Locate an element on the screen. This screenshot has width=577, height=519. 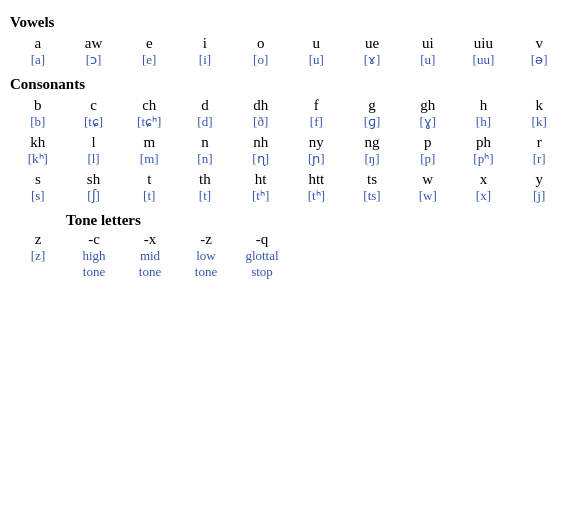
consonant-roman: b is located at coordinates (38, 106).